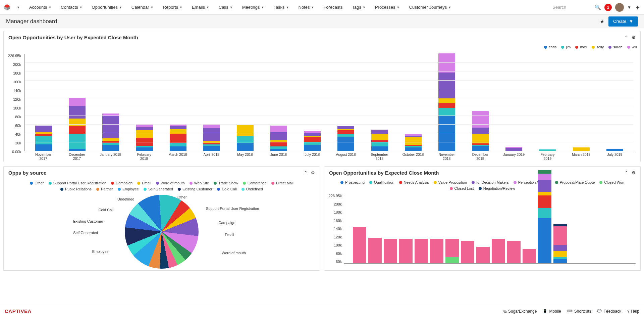 Image resolution: width=644 pixels, height=316 pixels. I want to click on nav-item-accounts: Accounts▼, so click(40, 7).